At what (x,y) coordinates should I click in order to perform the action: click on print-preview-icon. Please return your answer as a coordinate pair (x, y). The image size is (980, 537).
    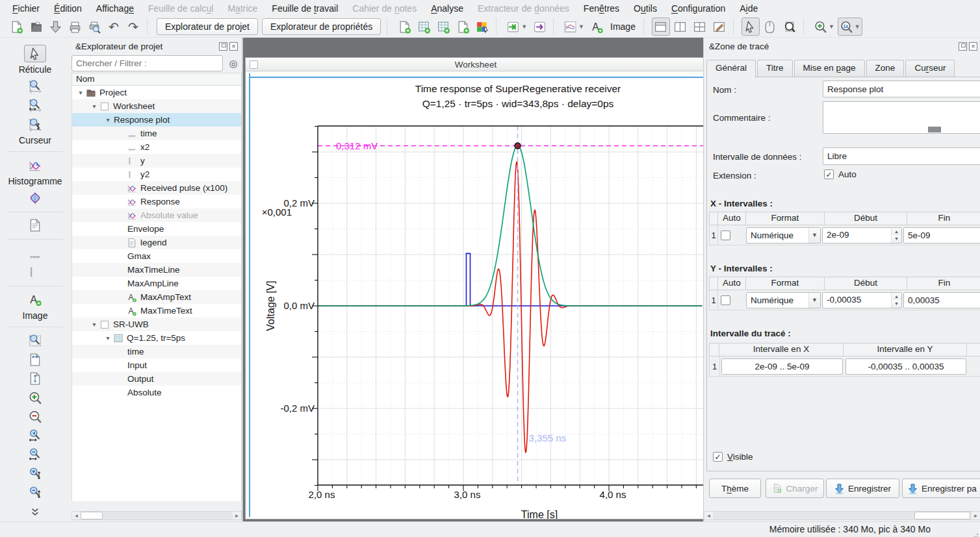
    Looking at the image, I should click on (94, 27).